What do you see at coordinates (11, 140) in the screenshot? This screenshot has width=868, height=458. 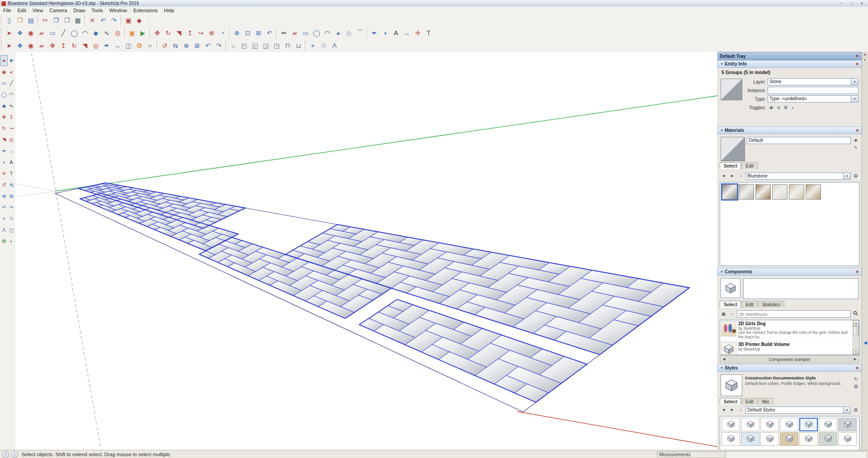 I see `offset-tool-button: ◎` at bounding box center [11, 140].